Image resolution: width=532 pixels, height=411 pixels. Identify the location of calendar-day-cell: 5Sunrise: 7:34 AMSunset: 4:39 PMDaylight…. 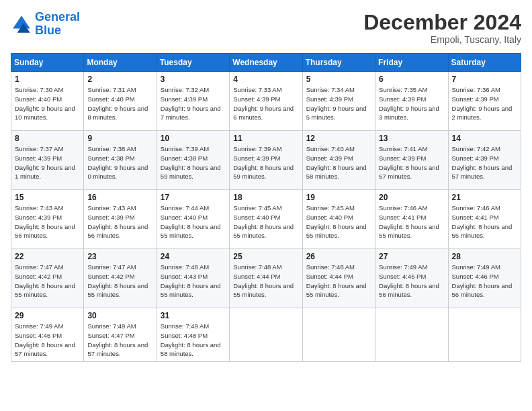
(339, 101).